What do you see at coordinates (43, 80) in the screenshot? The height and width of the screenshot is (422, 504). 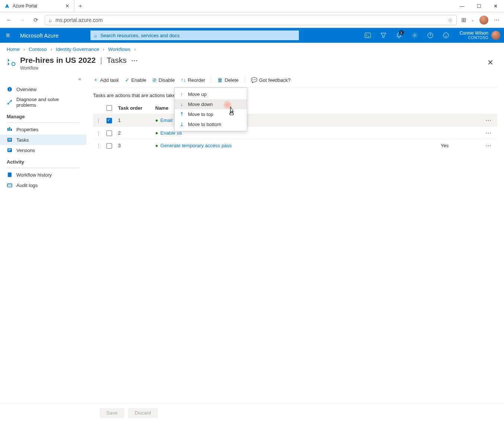 I see `collapse-nav-icon: «` at bounding box center [43, 80].